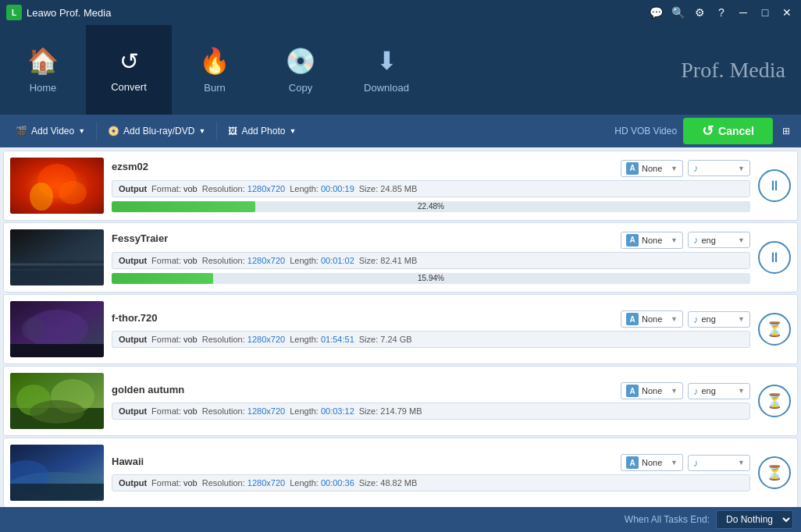 The image size is (801, 532). Describe the element at coordinates (733, 70) in the screenshot. I see `brand-text: Prof. Media` at that location.